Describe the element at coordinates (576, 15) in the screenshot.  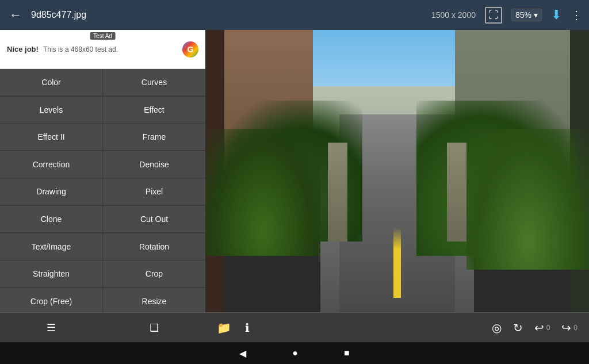
I see `more-menu-button: ⋮` at that location.